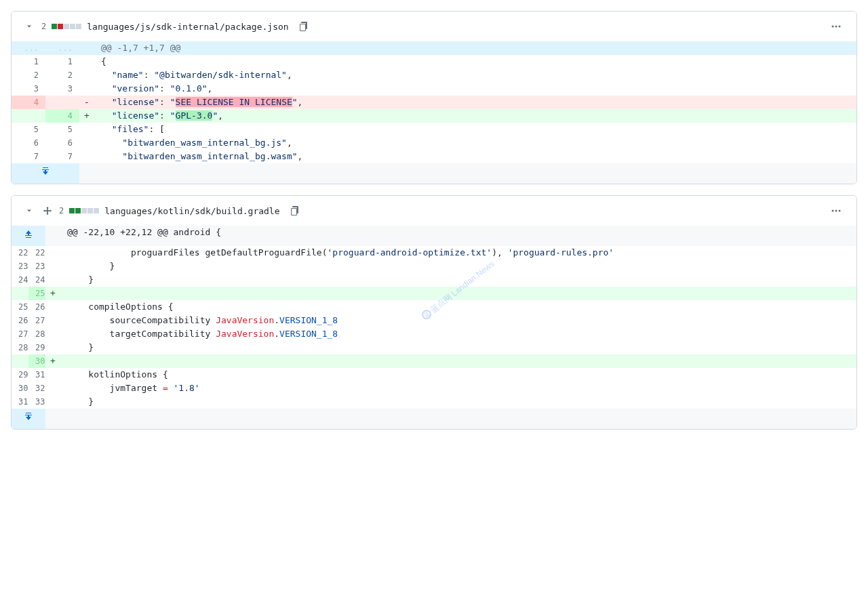 The image size is (868, 597). Describe the element at coordinates (47, 211) in the screenshot. I see `move-handle-icon` at that location.